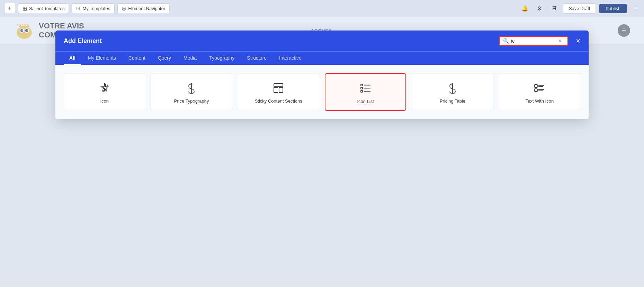 The width and height of the screenshot is (644, 287). Describe the element at coordinates (580, 8) in the screenshot. I see `toolbar-right: 🔔 ⚙ 🖥 Save Draft Publish ⋮` at that location.